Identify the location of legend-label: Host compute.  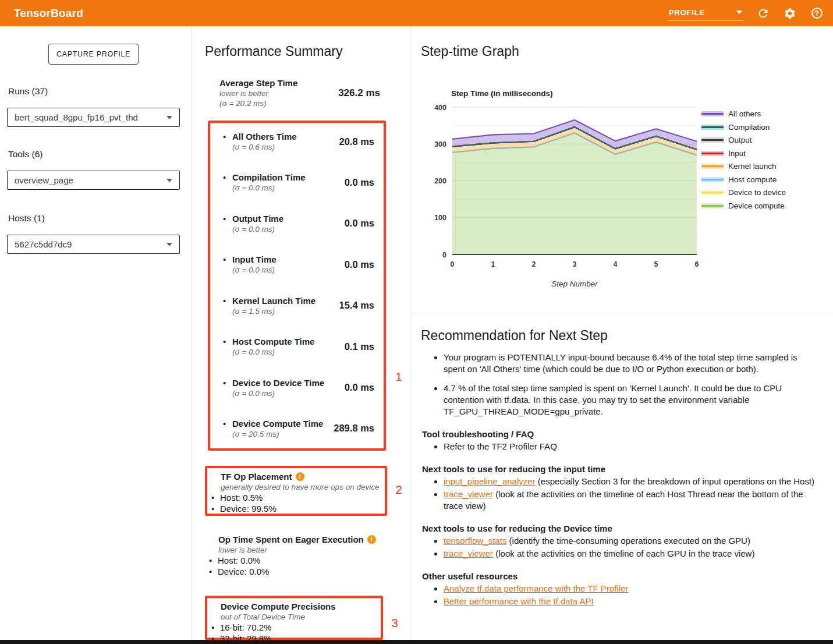
(752, 179).